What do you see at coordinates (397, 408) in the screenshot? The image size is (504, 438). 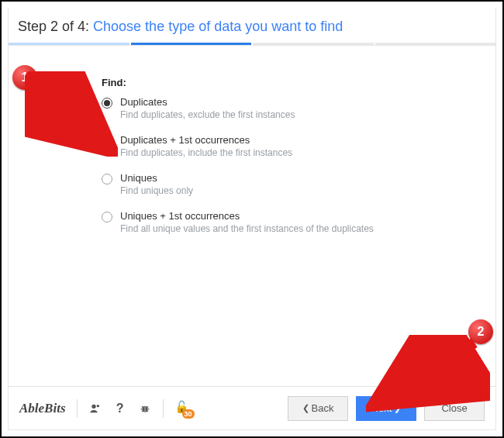 I see `chevron-right-icon: ❯` at bounding box center [397, 408].